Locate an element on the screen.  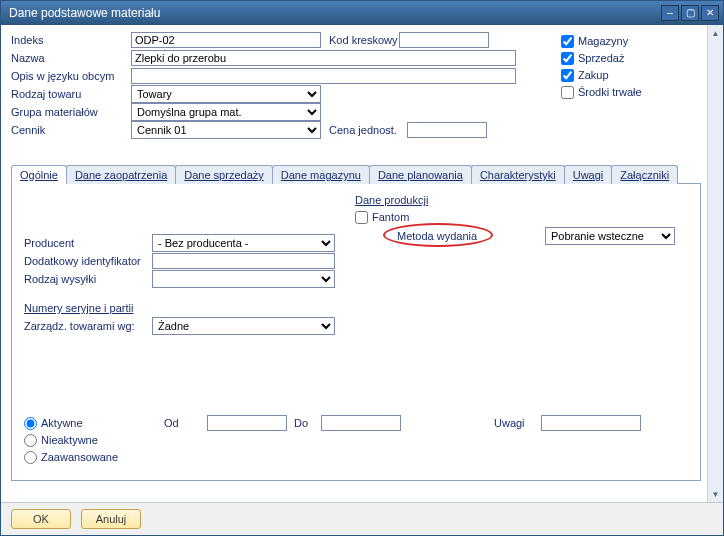
rodzaj-towaru-label: Rodzaj towaru is located at coordinates (71, 94).